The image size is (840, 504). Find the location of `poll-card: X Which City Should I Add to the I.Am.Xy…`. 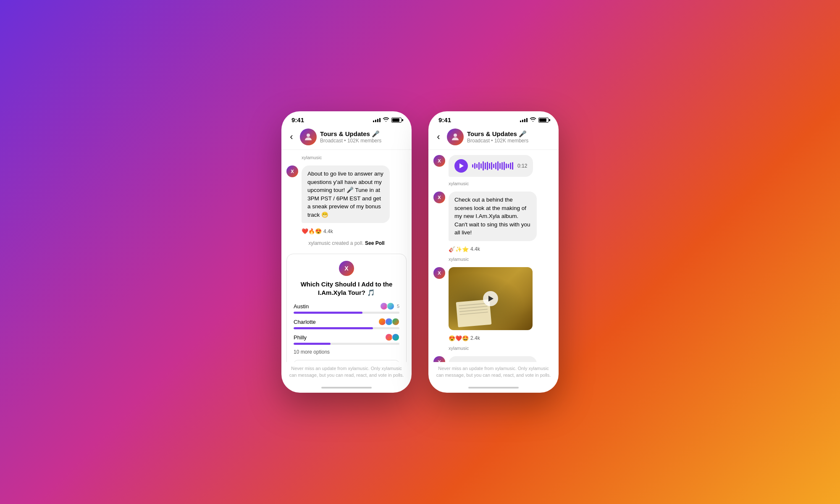

poll-card: X Which City Should I Add to the I.Am.Xy… is located at coordinates (346, 308).